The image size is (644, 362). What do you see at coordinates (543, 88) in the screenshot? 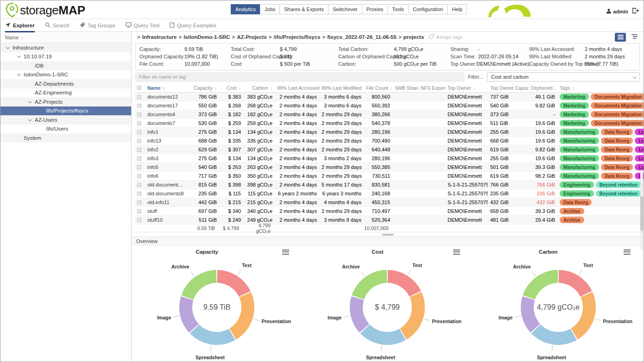
I see `column-header-orphaned: Orphaned... ↕` at bounding box center [543, 88].